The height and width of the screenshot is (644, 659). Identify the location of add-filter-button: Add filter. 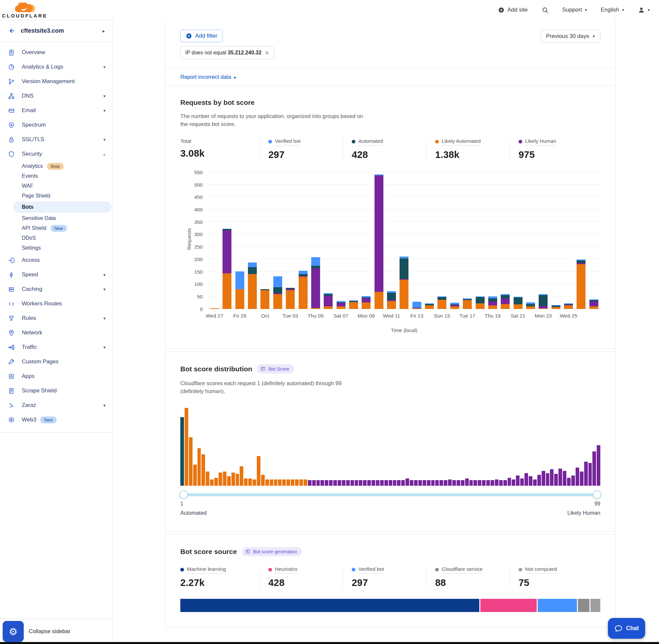
(202, 36).